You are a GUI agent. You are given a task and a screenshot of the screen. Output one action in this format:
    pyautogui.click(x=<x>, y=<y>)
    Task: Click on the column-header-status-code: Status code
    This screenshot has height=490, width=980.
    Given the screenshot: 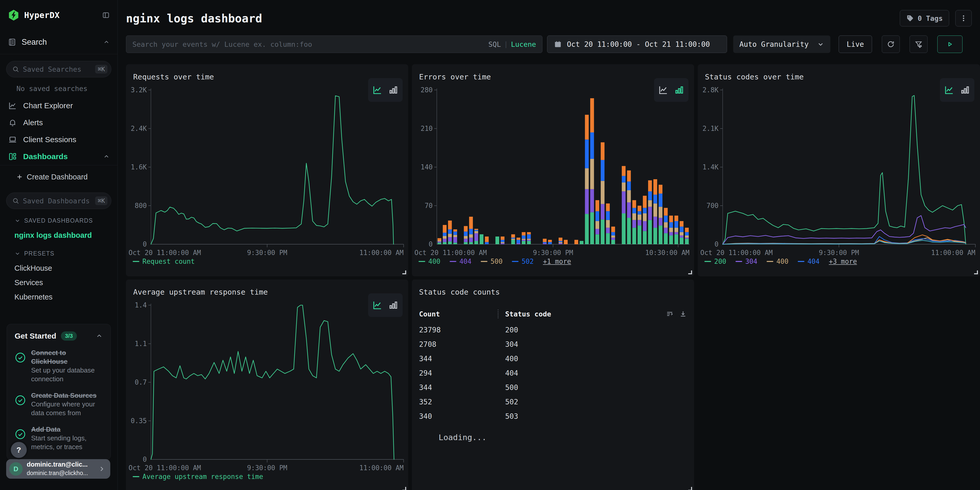 What is the action you would take?
    pyautogui.click(x=585, y=314)
    